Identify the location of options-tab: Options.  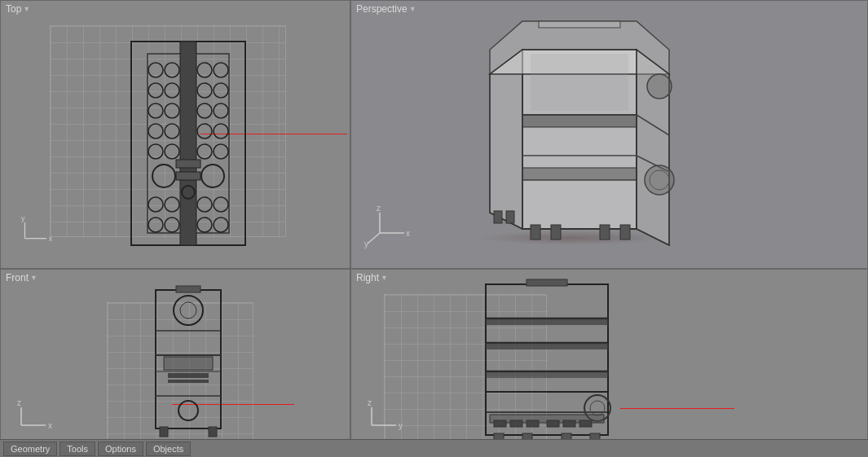
(121, 449).